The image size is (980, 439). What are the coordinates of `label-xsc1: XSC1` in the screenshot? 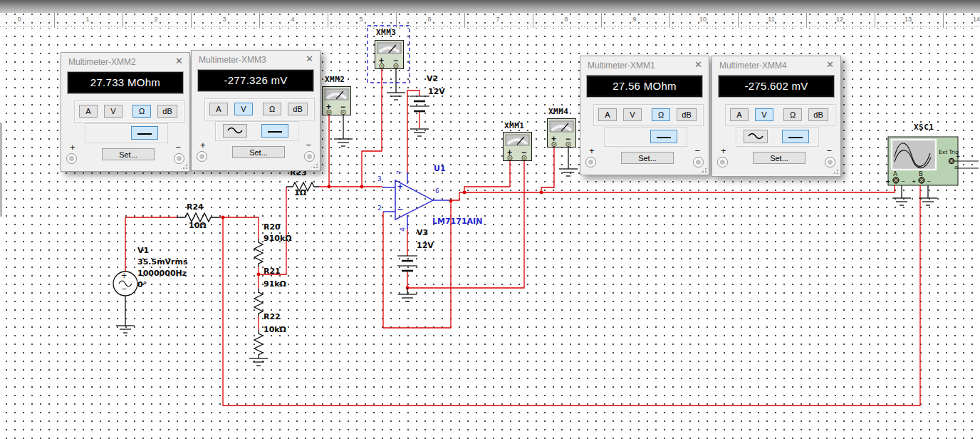 It's located at (924, 127).